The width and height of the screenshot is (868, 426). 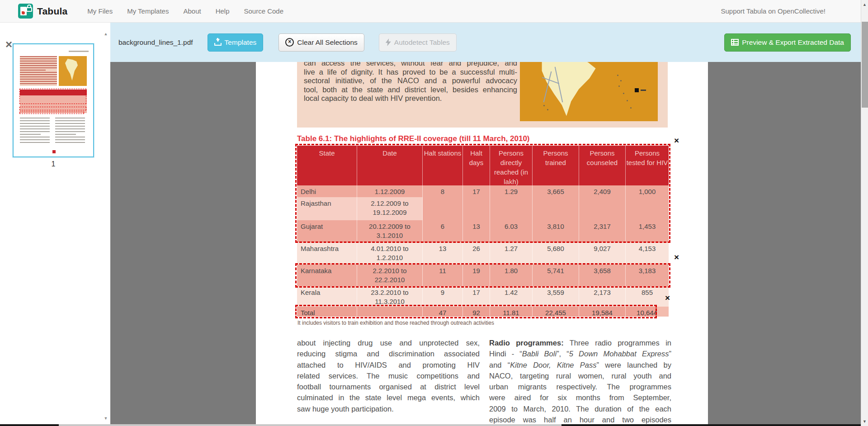 I want to click on text-line: reducing stigma and discrimination assoc…, so click(x=388, y=354).